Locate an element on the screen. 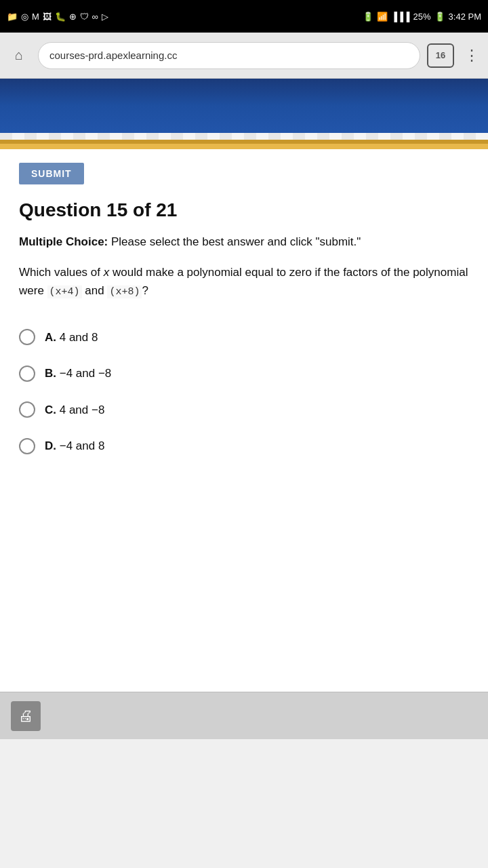 This screenshot has height=868, width=488. radio-c is located at coordinates (27, 410).